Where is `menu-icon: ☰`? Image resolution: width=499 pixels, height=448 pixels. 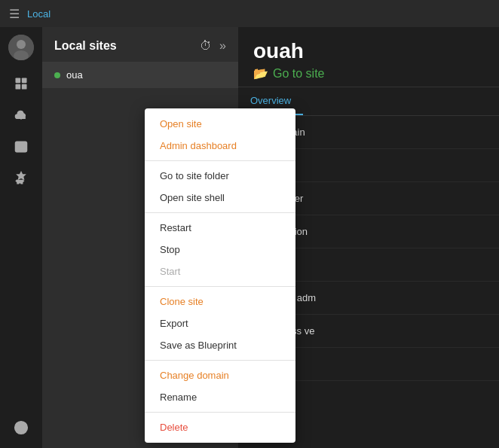
menu-icon: ☰ is located at coordinates (14, 14).